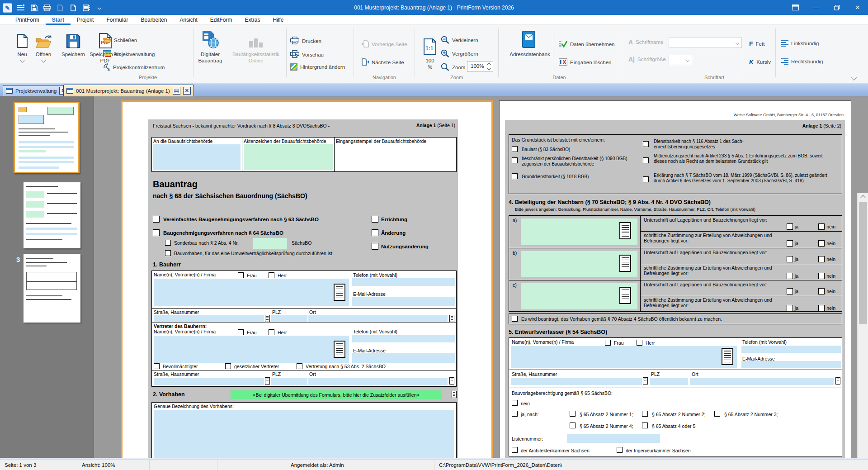 This screenshot has height=470, width=868. What do you see at coordinates (36, 90) in the screenshot?
I see `tab-projektverwaltung: Projektverwaltung ✕` at bounding box center [36, 90].